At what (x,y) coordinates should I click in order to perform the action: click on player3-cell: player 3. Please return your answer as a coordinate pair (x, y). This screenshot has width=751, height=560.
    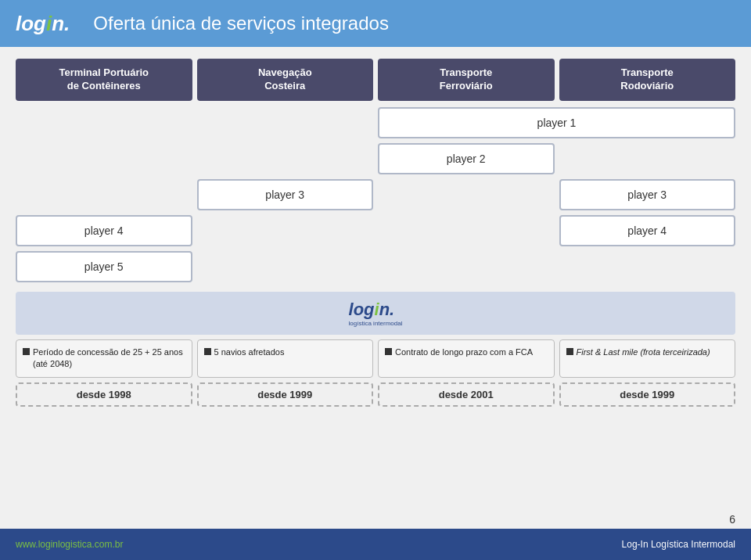
    Looking at the image, I should click on (286, 195).